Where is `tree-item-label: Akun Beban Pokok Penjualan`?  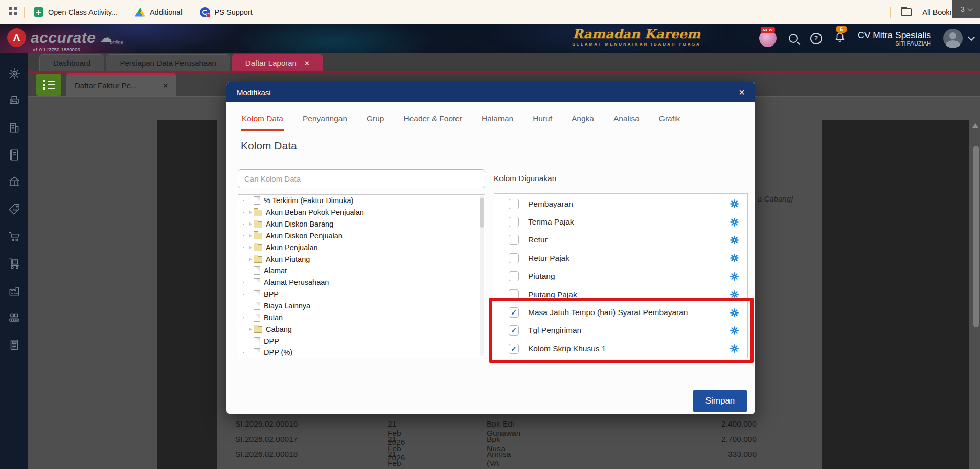 tree-item-label: Akun Beban Pokok Penjualan is located at coordinates (315, 212).